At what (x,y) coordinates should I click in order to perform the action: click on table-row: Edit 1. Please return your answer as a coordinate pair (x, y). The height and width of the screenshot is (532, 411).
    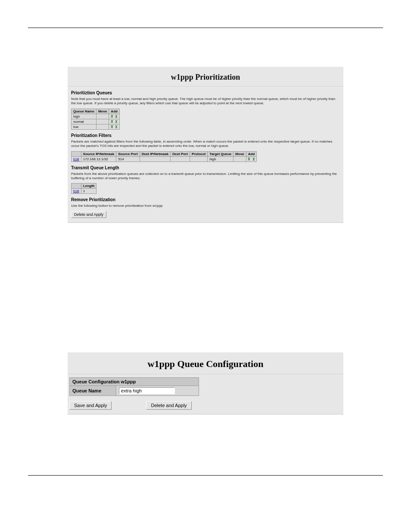
    Looking at the image, I should click on (84, 191).